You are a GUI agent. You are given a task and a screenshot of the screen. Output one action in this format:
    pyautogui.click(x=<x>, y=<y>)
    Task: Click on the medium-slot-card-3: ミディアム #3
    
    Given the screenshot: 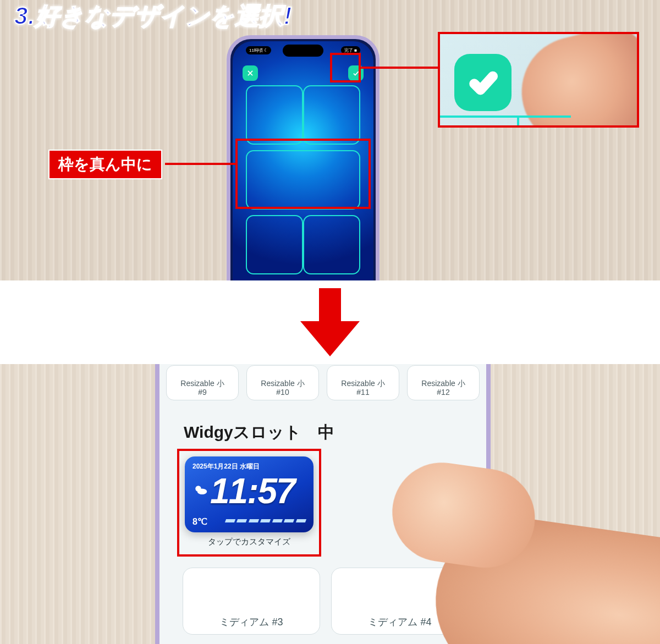 What is the action you would take?
    pyautogui.click(x=251, y=601)
    